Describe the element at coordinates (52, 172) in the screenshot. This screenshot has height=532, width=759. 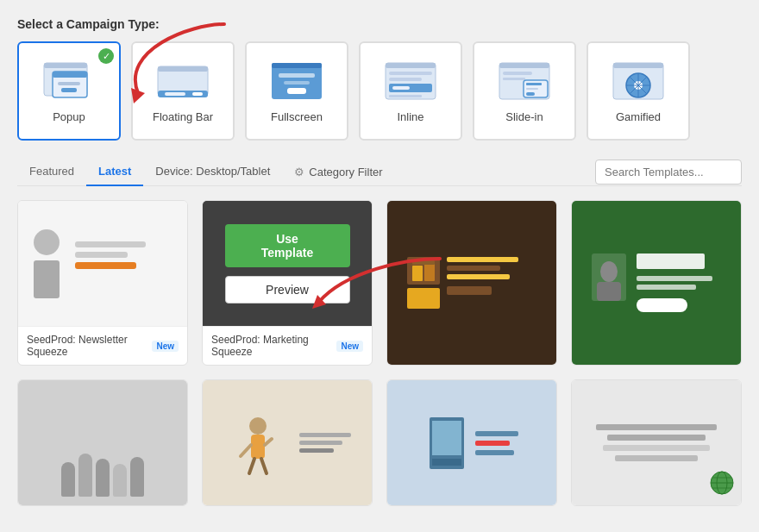
I see `tab-featured: Featured` at that location.